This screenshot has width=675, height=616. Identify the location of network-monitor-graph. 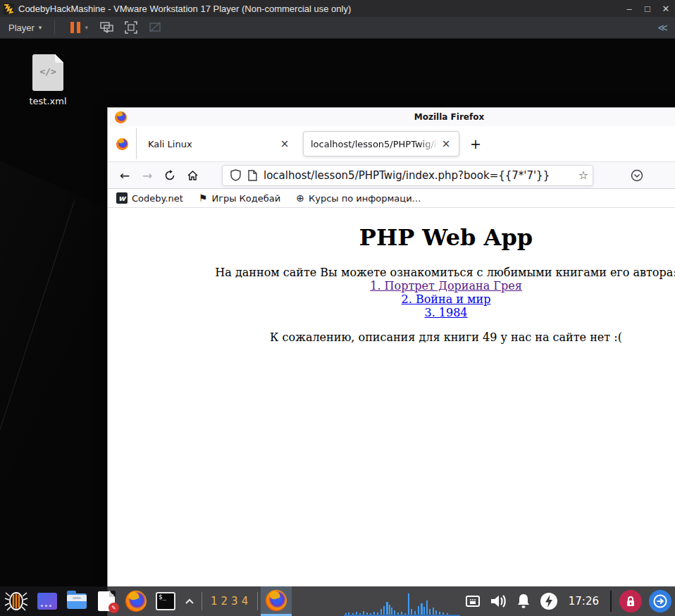
(402, 601).